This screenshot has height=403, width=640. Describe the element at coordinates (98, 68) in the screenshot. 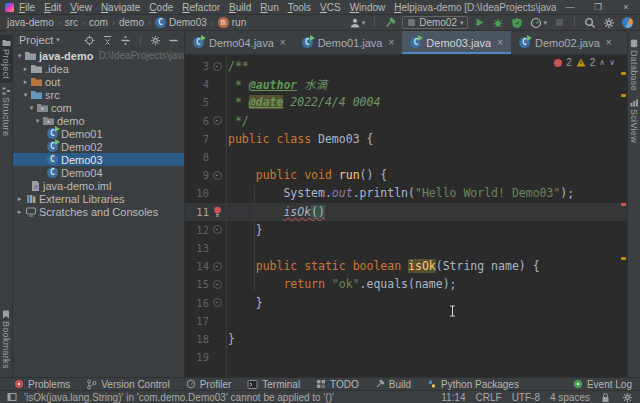

I see `tree-item-idea: ▸.idea` at that location.